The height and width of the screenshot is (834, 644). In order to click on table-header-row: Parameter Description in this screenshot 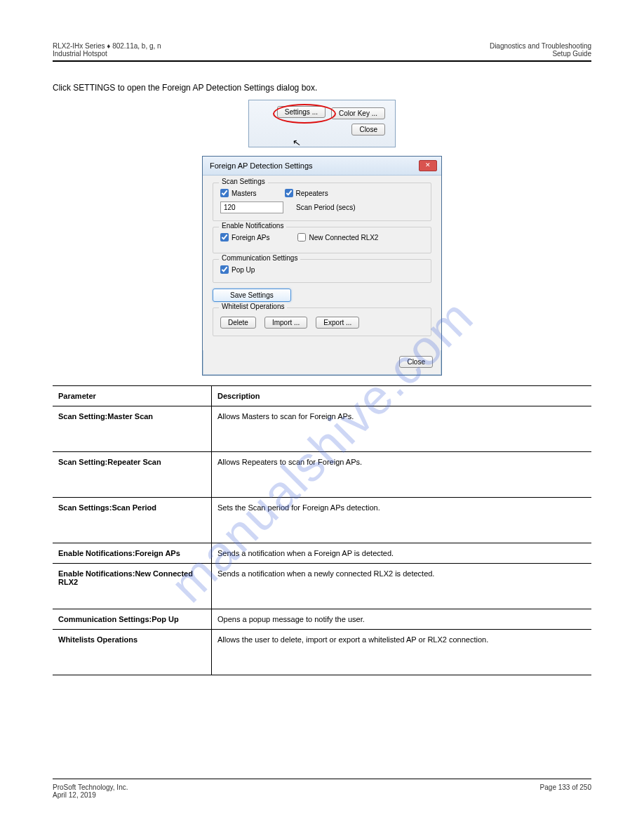, I will do `click(322, 396)`.